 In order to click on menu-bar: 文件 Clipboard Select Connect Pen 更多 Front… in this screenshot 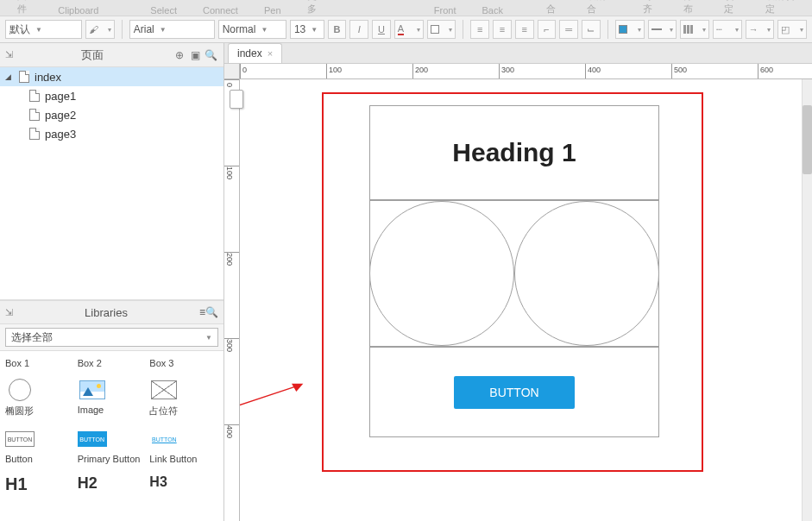, I will do `click(406, 8)`.